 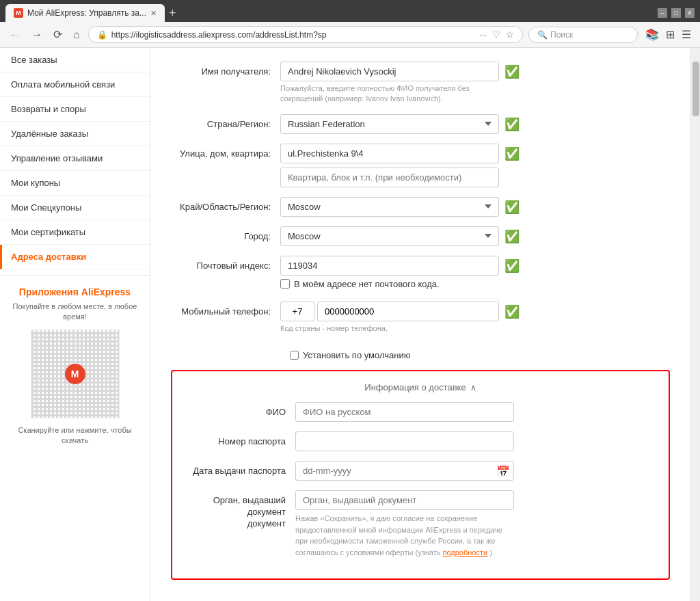 I want to click on fio-input, so click(x=405, y=412).